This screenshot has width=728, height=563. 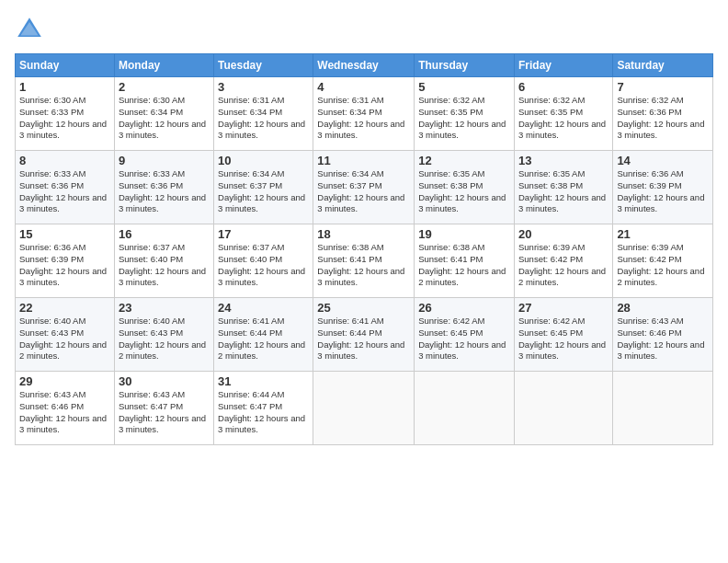 I want to click on calendar-cell: 25Sunrise: 6:41 AMSunset: 6:44 PMDayligh…, so click(x=364, y=335).